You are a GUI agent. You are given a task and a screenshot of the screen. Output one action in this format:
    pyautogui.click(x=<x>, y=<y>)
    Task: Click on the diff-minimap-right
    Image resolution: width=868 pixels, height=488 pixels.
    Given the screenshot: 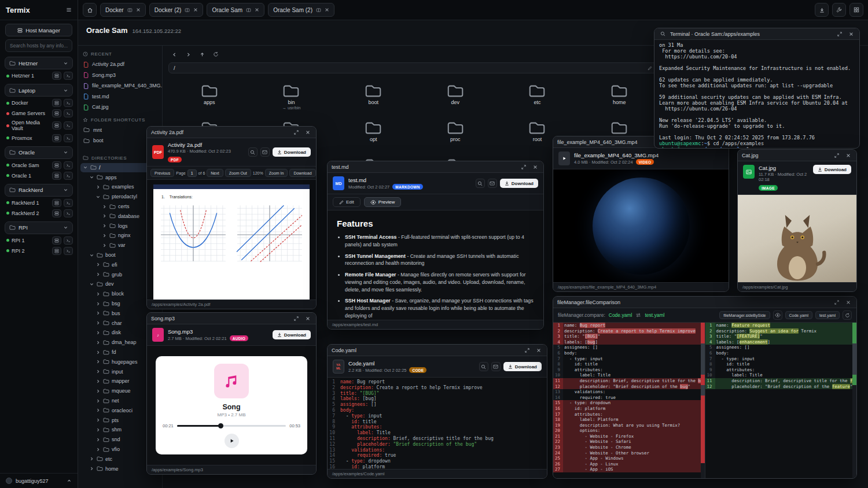 What is the action you would take?
    pyautogui.click(x=854, y=400)
    